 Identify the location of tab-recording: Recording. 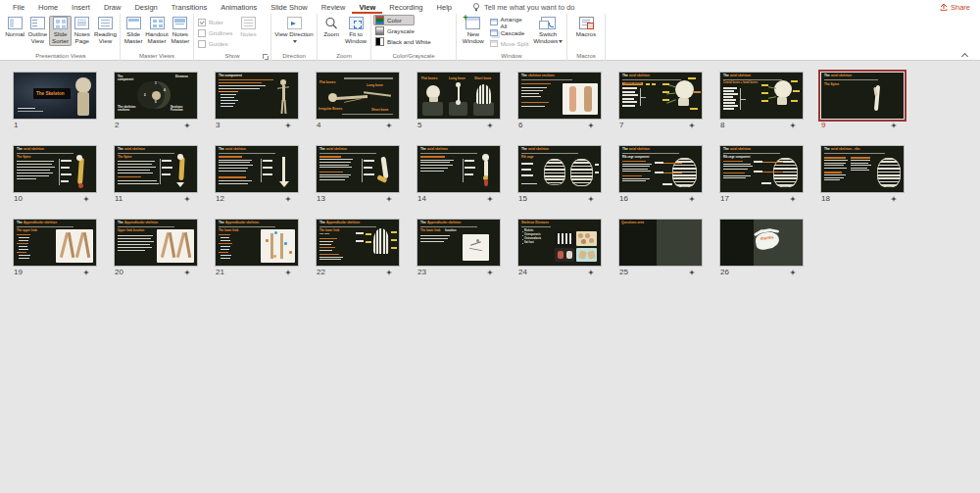
(406, 7).